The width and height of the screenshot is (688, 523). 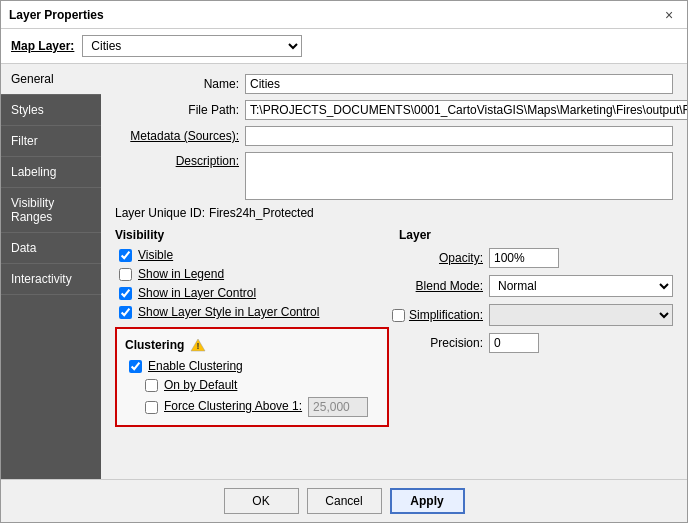 What do you see at coordinates (581, 315) in the screenshot?
I see `simplification-select: Low Medium High` at bounding box center [581, 315].